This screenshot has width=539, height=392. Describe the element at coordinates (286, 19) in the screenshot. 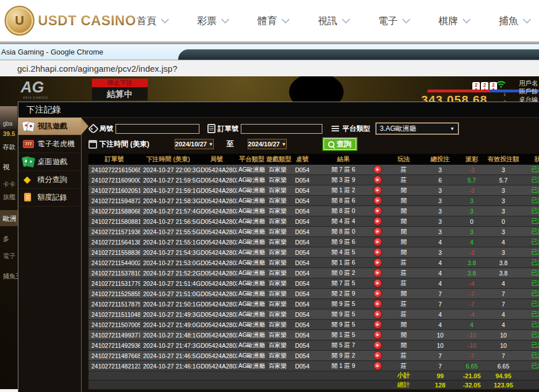

I see `chevron-down-icon` at that location.